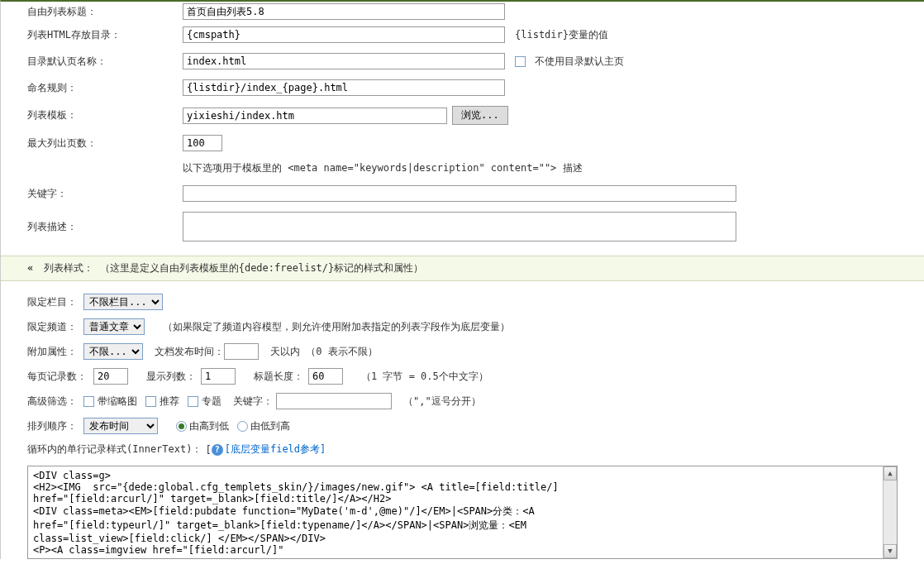 The height and width of the screenshot is (569, 924). Describe the element at coordinates (233, 268) in the screenshot. I see `section-header-text: 列表样式： （这里是定义自由列表模板里的{dede:freelist/}标记的样…` at that location.